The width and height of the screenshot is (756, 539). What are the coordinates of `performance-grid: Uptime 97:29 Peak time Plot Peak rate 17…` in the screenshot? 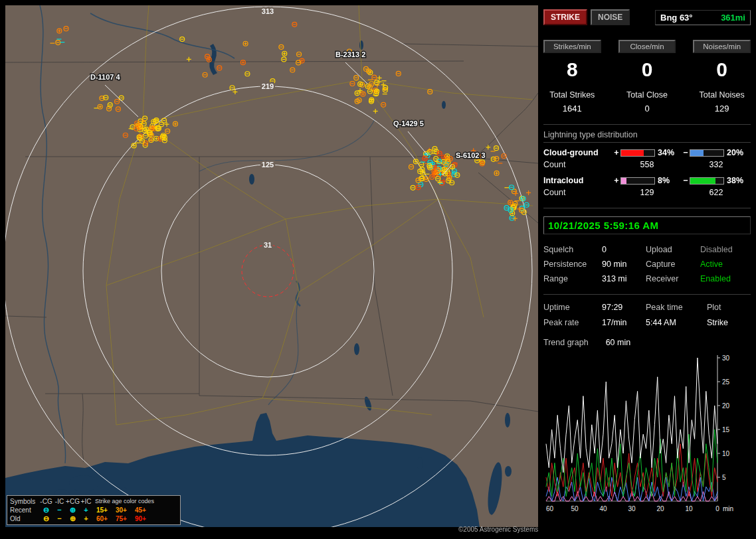 It's located at (647, 315).